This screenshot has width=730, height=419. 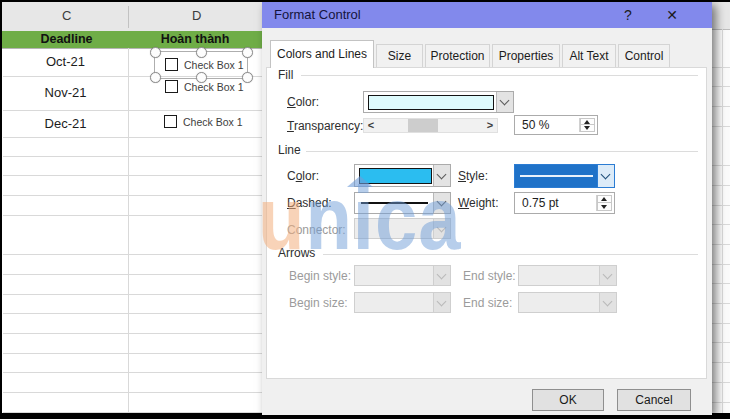 I want to click on line-style-sample, so click(x=556, y=176).